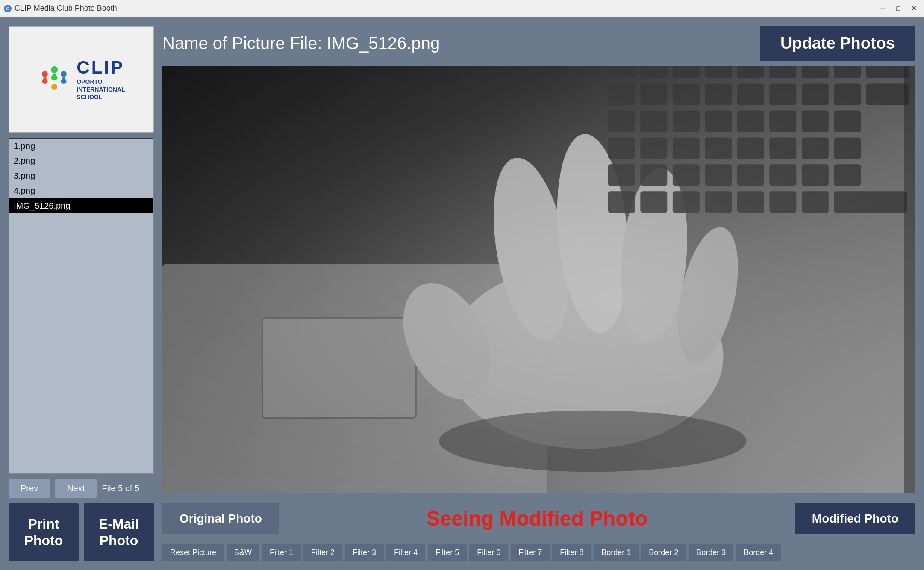  What do you see at coordinates (60, 9) in the screenshot?
I see `title-bar-left: C CLIP Media Club Photo Booth` at bounding box center [60, 9].